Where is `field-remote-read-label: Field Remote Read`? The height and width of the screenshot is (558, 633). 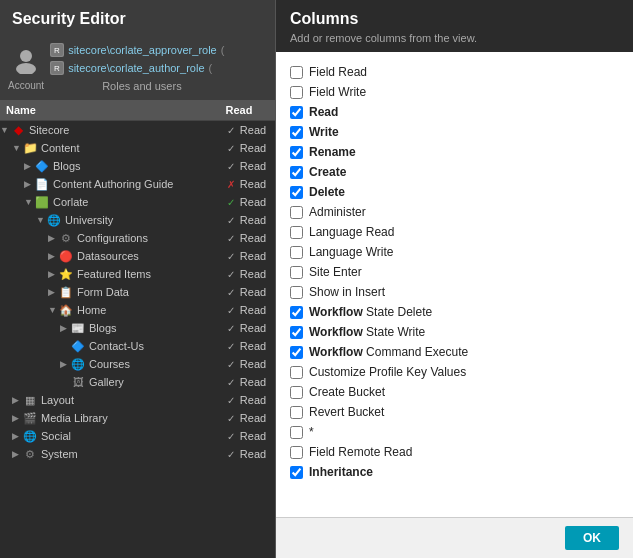 field-remote-read-label: Field Remote Read is located at coordinates (360, 452).